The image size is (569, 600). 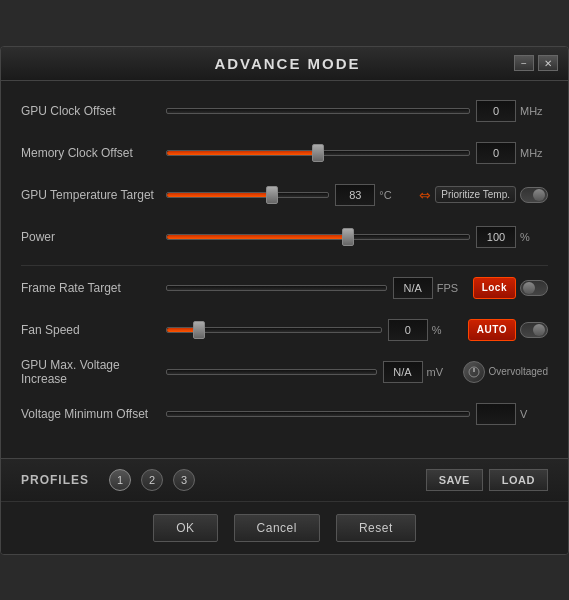 I want to click on label-fan-speed: Fan Speed, so click(x=94, y=330).